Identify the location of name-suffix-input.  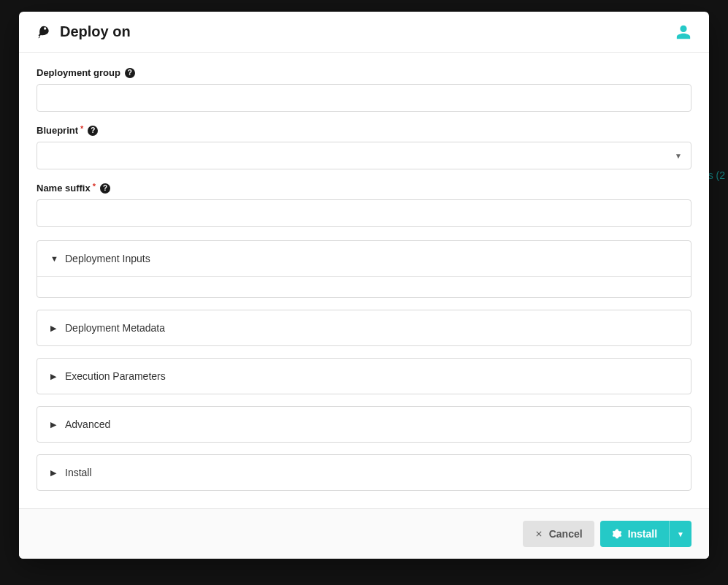
(364, 213).